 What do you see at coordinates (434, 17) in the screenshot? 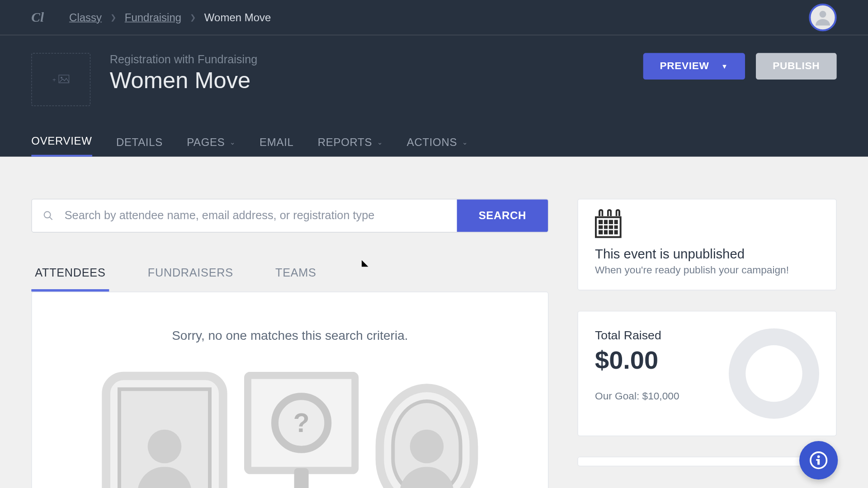
I see `top-bar: Cl Classy ❯ Fundraising ❯ Women Move` at bounding box center [434, 17].